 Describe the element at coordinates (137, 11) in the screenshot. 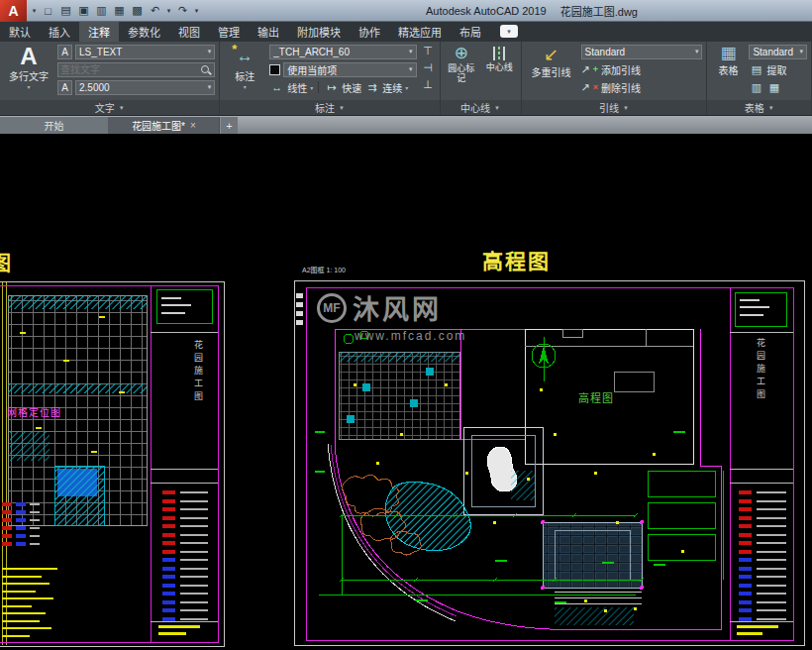

I see `print-preview-icon: ▩` at that location.